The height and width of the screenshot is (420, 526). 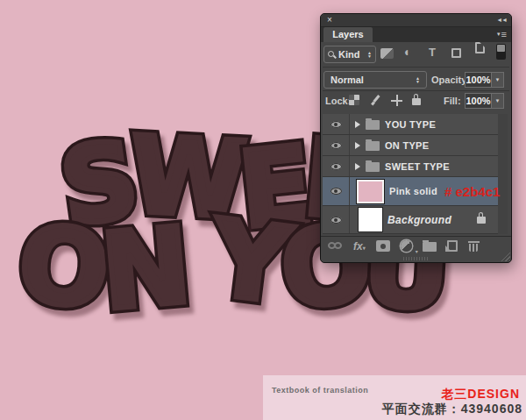 I want to click on filter-adjustment-layers-icon: ◐, so click(x=408, y=52).